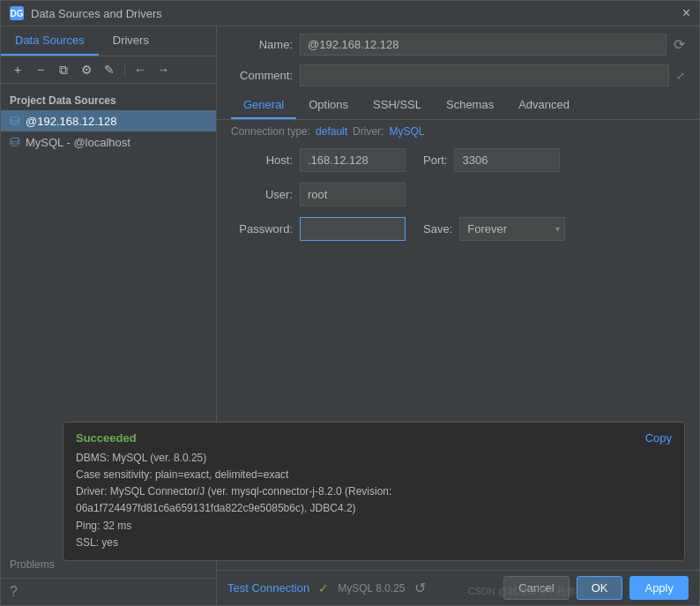 The height and width of the screenshot is (606, 700). Describe the element at coordinates (374, 438) in the screenshot. I see `success-header: Succeeded Copy` at that location.